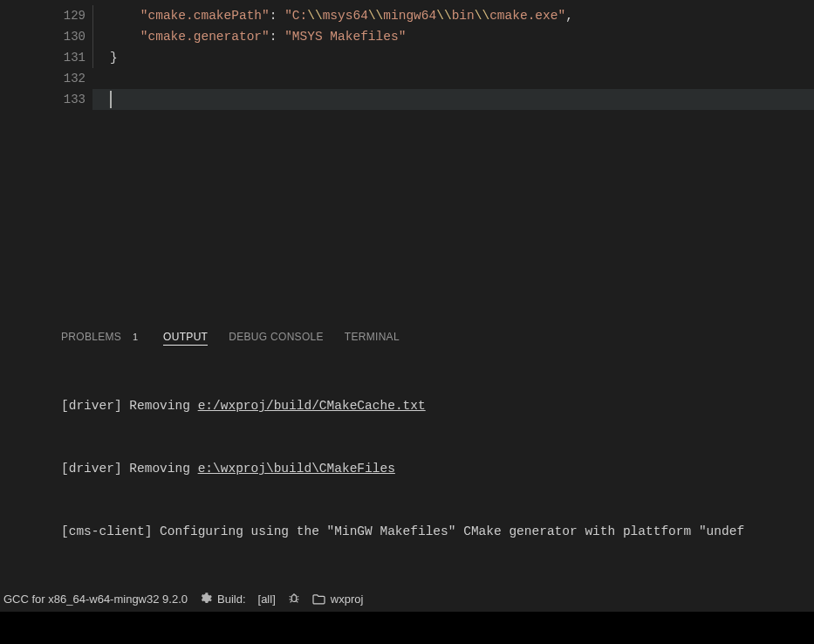 The height and width of the screenshot is (644, 814). I want to click on status-debug, so click(294, 599).